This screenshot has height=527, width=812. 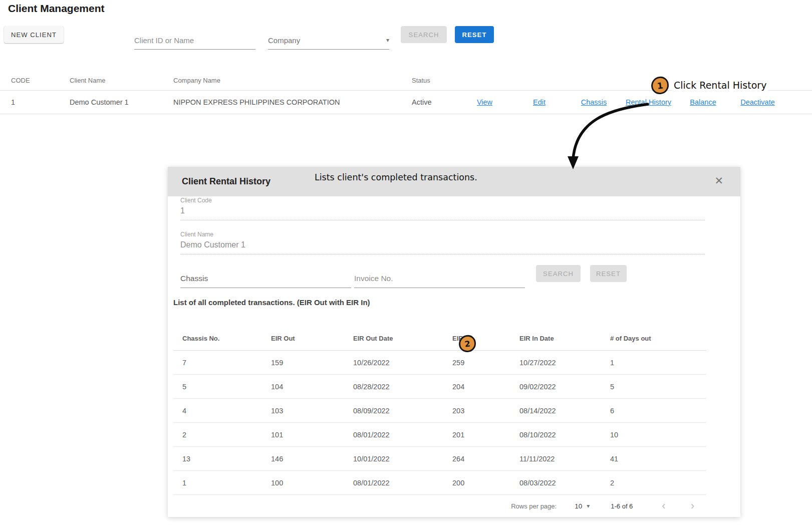 I want to click on column-header-client-name: Client Name, so click(x=121, y=80).